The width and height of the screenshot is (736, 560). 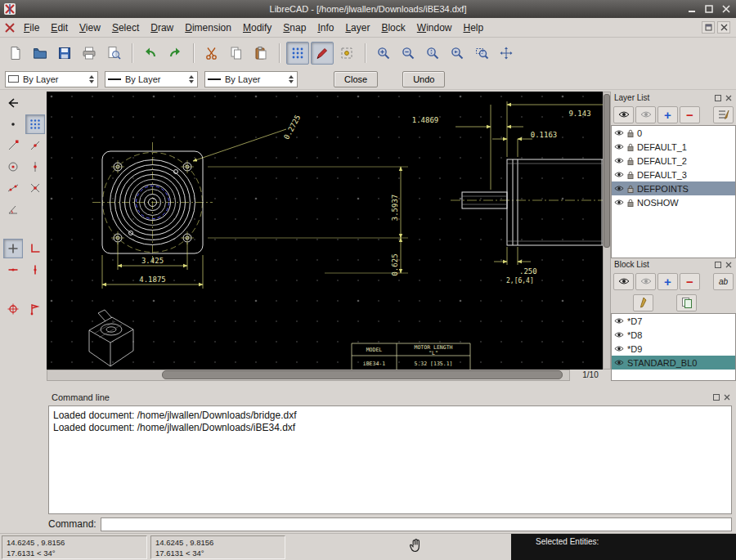 I want to click on back-button, so click(x=13, y=103).